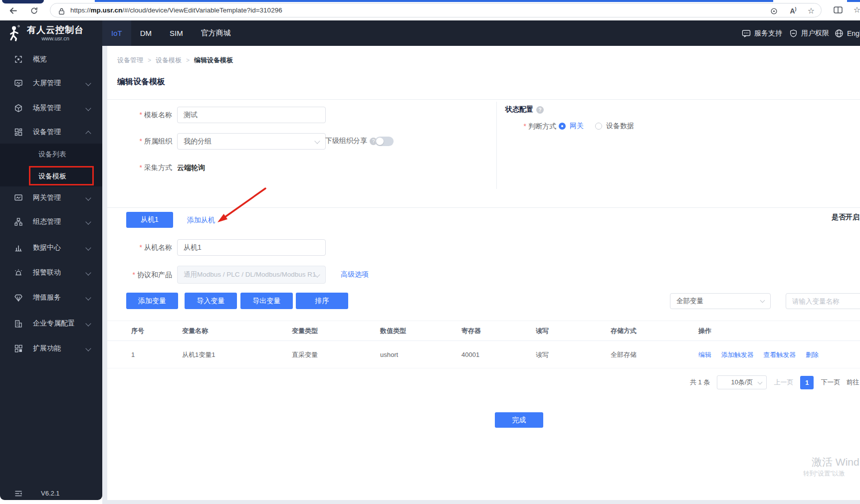  Describe the element at coordinates (107, 10) in the screenshot. I see `url-domain: mp.usr.cn` at that location.